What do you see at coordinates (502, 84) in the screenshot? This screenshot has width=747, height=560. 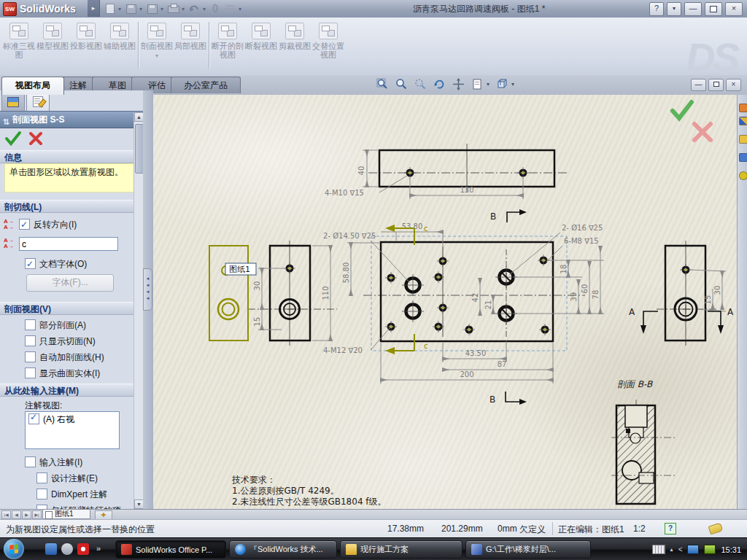 I see `view-orientation-icon` at bounding box center [502, 84].